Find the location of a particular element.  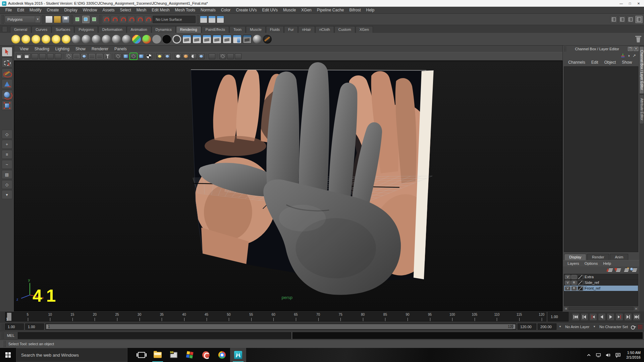

shelf-tab-polygons: Polygons is located at coordinates (86, 29).